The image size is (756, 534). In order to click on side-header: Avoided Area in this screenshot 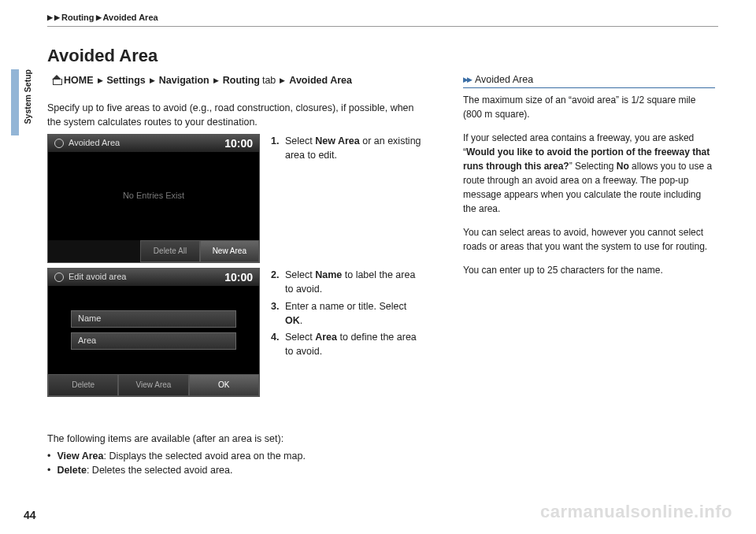, I will do `click(504, 80)`.